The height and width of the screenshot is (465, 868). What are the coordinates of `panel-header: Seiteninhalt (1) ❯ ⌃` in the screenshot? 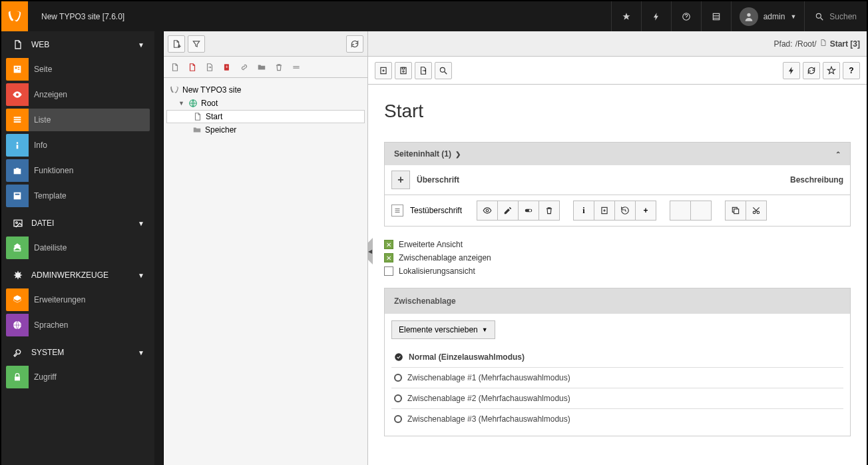 It's located at (618, 154).